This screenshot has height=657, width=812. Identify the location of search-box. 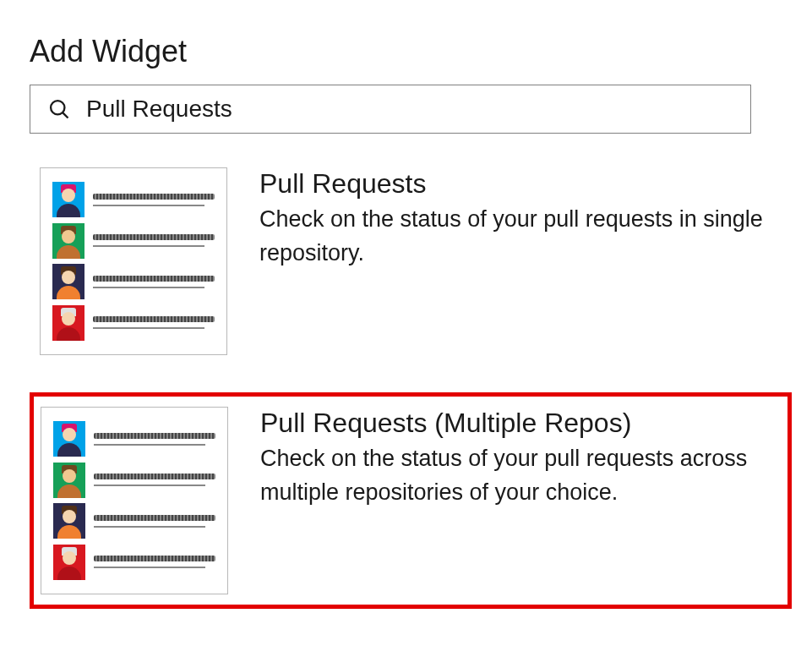
(390, 109).